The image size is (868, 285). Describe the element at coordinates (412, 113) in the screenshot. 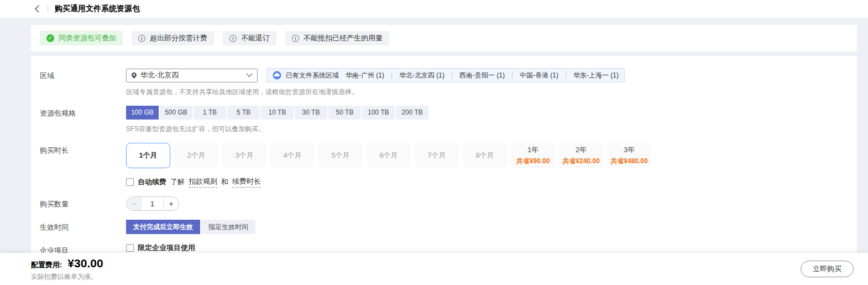

I see `spec-option-200tb: 200 TB` at that location.